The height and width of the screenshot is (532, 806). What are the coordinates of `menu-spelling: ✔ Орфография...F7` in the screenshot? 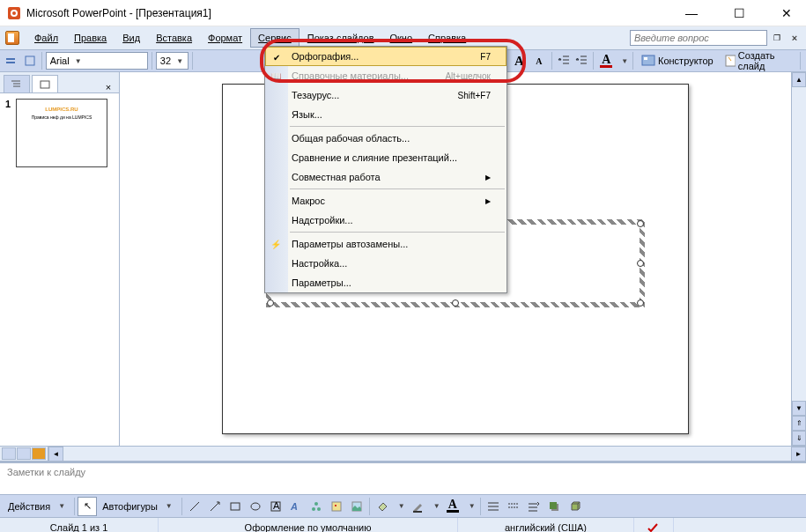 It's located at (386, 56).